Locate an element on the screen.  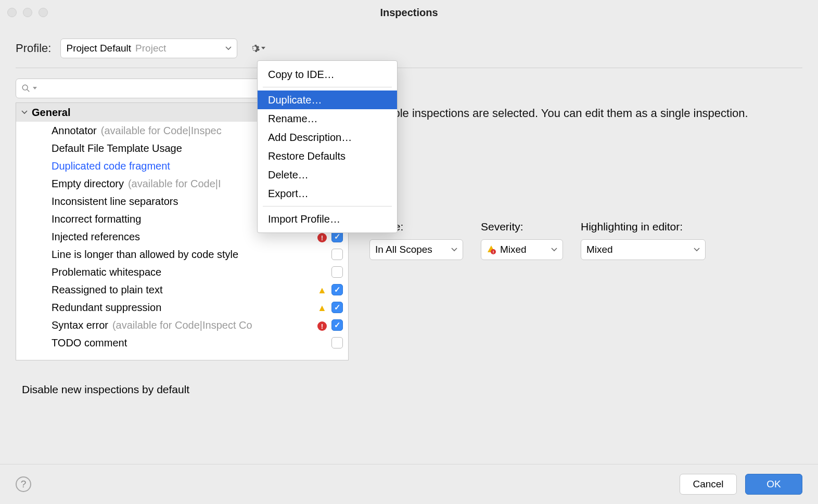
config-highlighting: Highlighting in editor: Mixed is located at coordinates (643, 240).